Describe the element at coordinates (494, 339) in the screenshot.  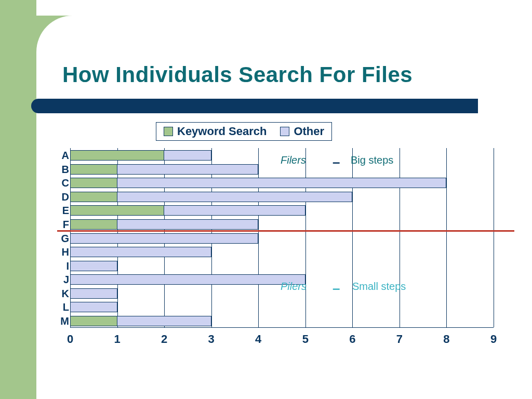
I see `x-tick: 9` at that location.